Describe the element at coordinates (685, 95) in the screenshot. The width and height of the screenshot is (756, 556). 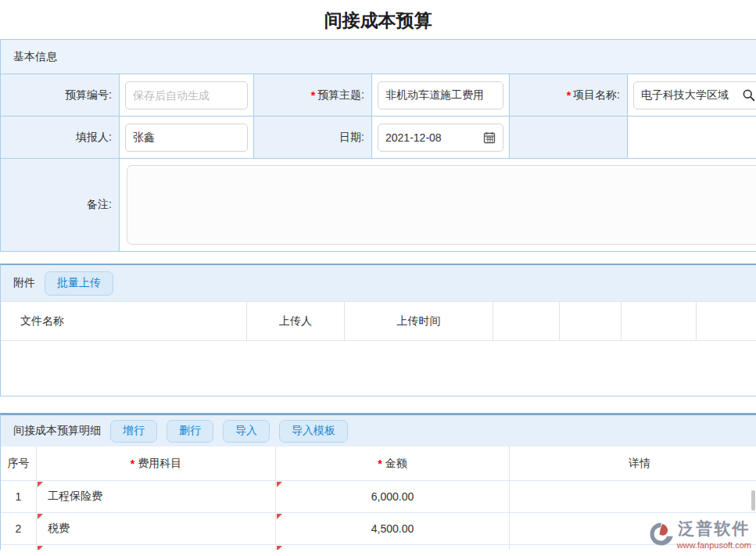
I see `project-name-value: 电子科技大学区域` at that location.